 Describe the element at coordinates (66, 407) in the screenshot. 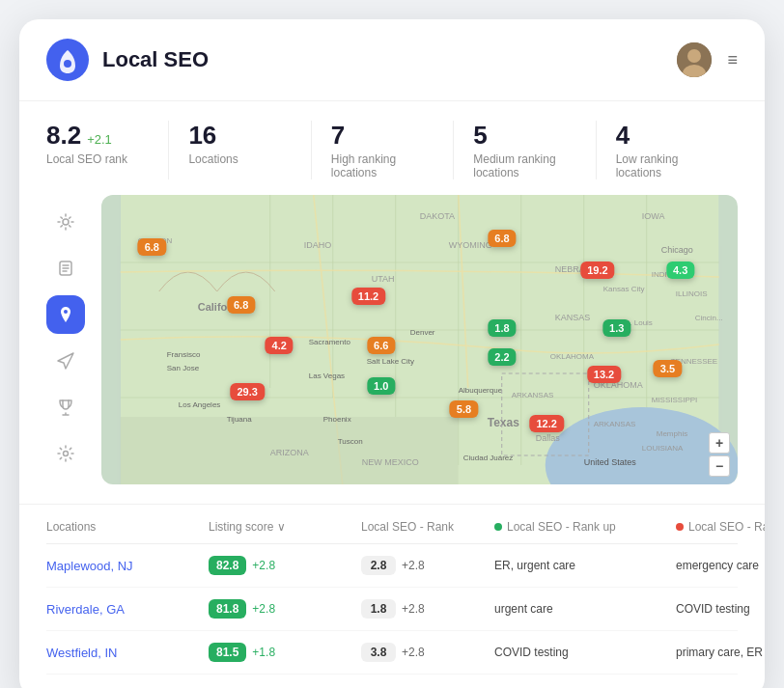

I see `nav-trophy` at that location.